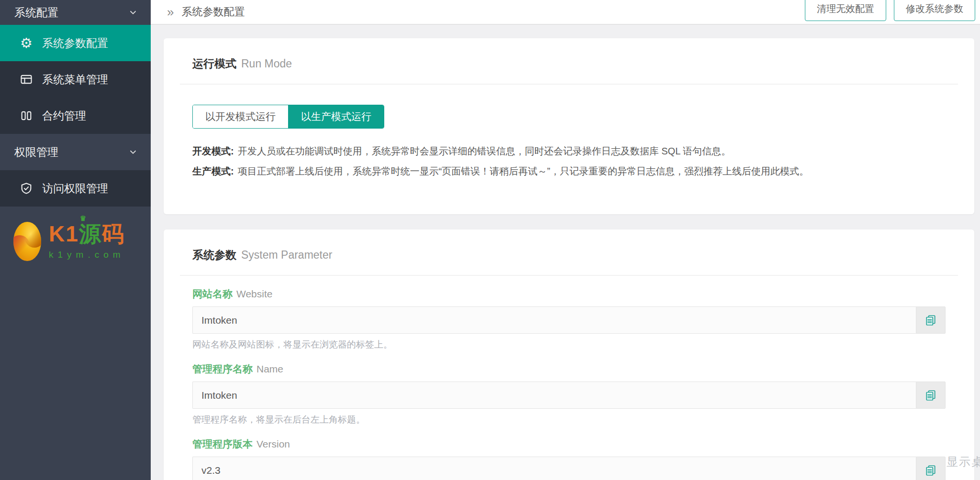 This screenshot has width=980, height=480. Describe the element at coordinates (288, 117) in the screenshot. I see `run-mode-toggle: 以开发模式运行 以生产模式运行` at that location.